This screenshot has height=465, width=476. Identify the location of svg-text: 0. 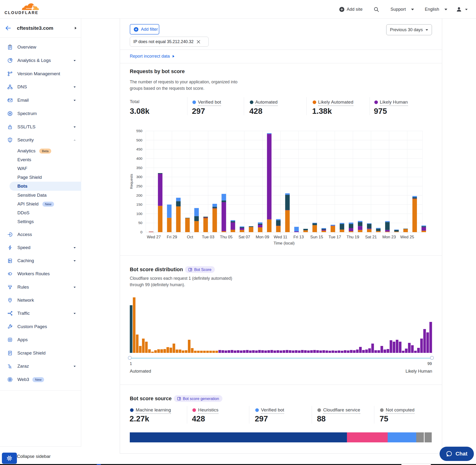
(141, 232).